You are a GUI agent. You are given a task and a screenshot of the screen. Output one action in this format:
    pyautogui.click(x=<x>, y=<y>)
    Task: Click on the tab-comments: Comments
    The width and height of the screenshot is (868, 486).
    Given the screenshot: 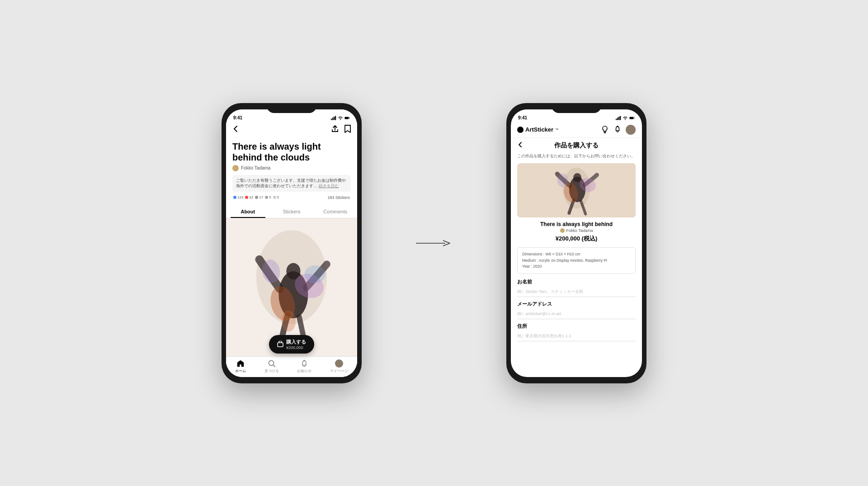 What is the action you would take?
    pyautogui.click(x=335, y=212)
    